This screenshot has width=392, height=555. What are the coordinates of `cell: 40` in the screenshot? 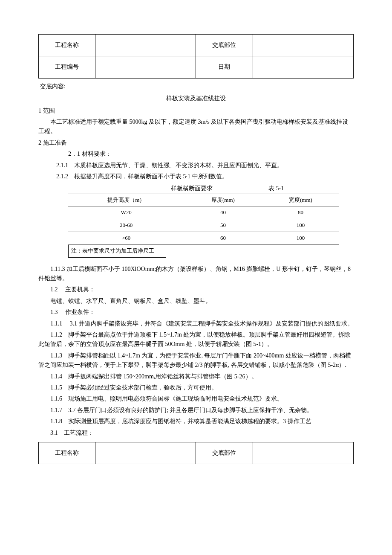 It's located at (223, 213).